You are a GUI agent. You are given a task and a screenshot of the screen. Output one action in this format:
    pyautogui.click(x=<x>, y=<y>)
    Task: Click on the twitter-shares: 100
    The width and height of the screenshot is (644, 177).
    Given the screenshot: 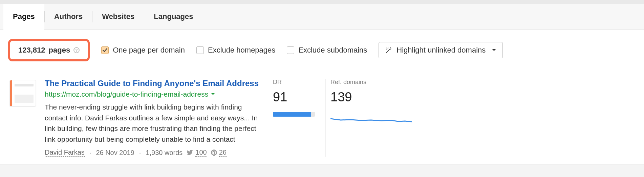 What is the action you would take?
    pyautogui.click(x=196, y=153)
    